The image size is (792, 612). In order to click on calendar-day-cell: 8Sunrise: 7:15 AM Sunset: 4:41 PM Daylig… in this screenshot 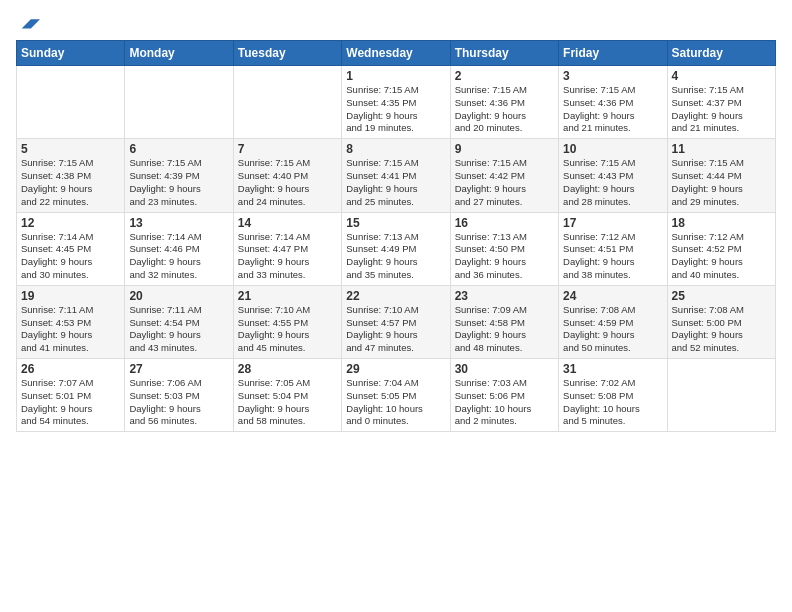, I will do `click(396, 176)`.